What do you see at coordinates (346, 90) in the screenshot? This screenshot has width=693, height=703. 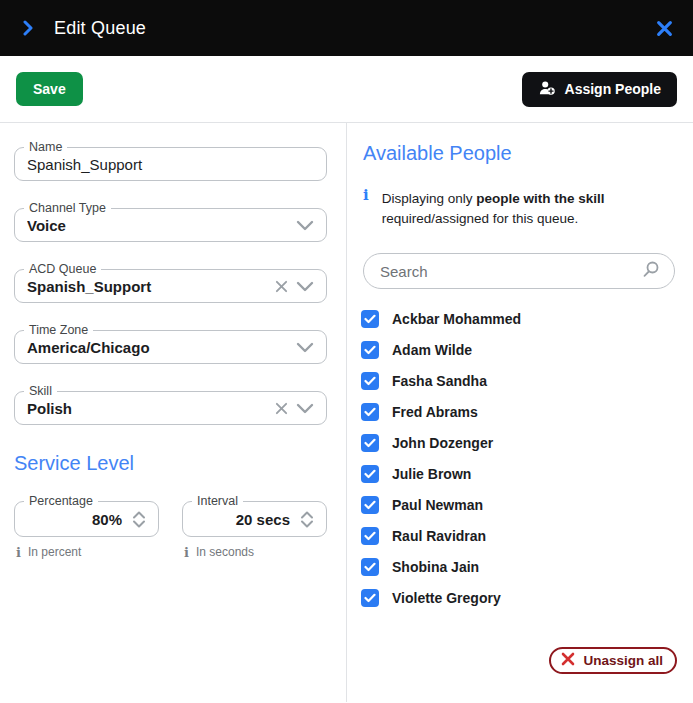 I see `toolbar: Save Assign People` at bounding box center [346, 90].